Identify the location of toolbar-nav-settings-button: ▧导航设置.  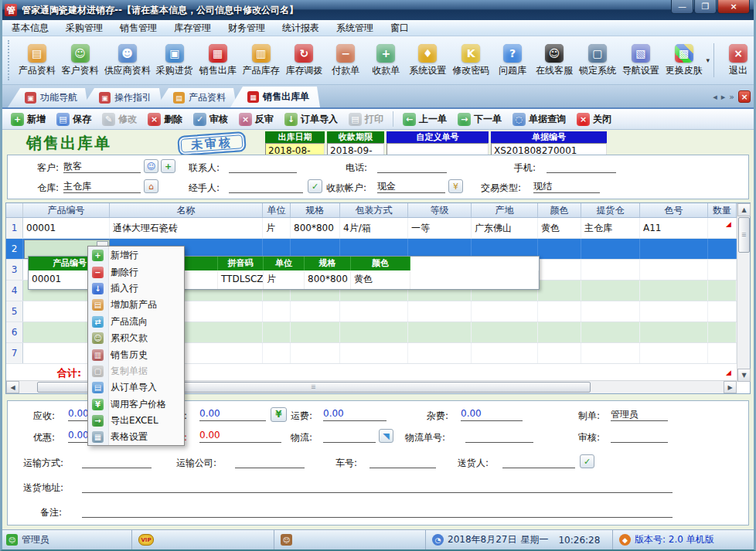
(641, 60).